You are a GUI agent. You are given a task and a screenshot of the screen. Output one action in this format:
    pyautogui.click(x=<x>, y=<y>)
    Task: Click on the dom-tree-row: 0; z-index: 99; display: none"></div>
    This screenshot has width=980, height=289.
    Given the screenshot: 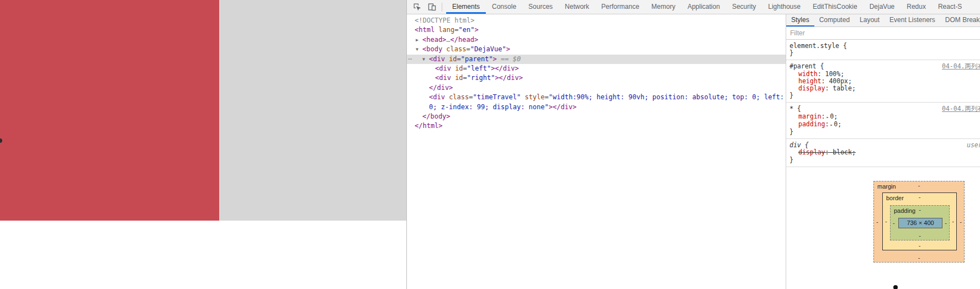 What is the action you would take?
    pyautogui.click(x=596, y=107)
    